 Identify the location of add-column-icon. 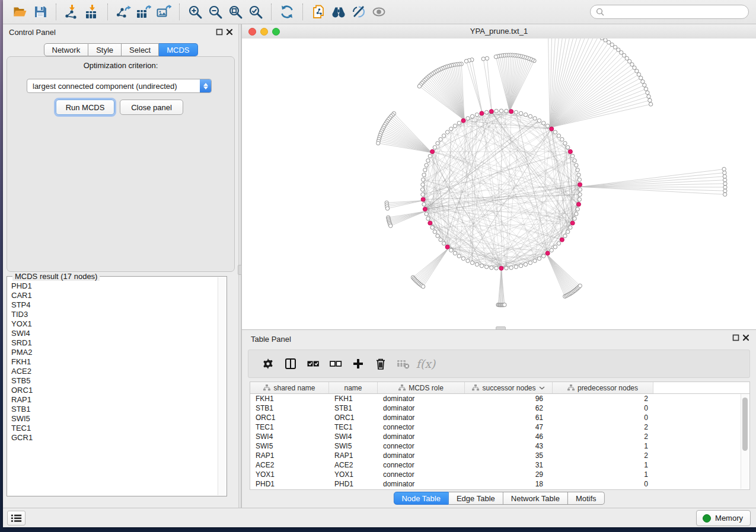
(358, 364).